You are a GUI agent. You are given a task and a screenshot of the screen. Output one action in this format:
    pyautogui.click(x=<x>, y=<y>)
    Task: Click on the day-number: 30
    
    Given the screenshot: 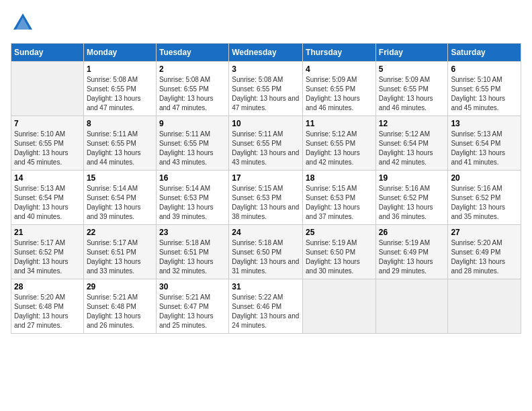 What is the action you would take?
    pyautogui.click(x=192, y=287)
    